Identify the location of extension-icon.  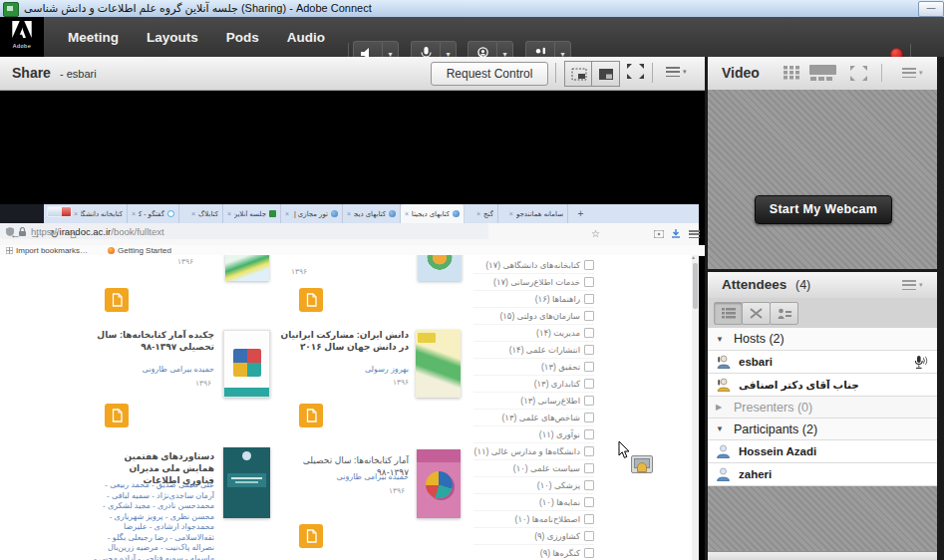
(659, 234).